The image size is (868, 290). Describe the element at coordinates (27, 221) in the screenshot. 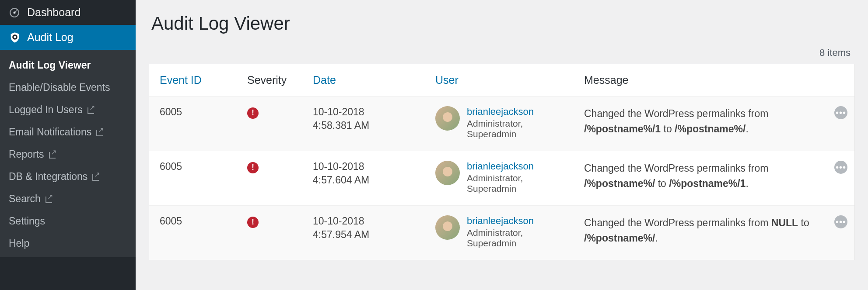

I see `sidebar-subitem-label: Settings` at that location.